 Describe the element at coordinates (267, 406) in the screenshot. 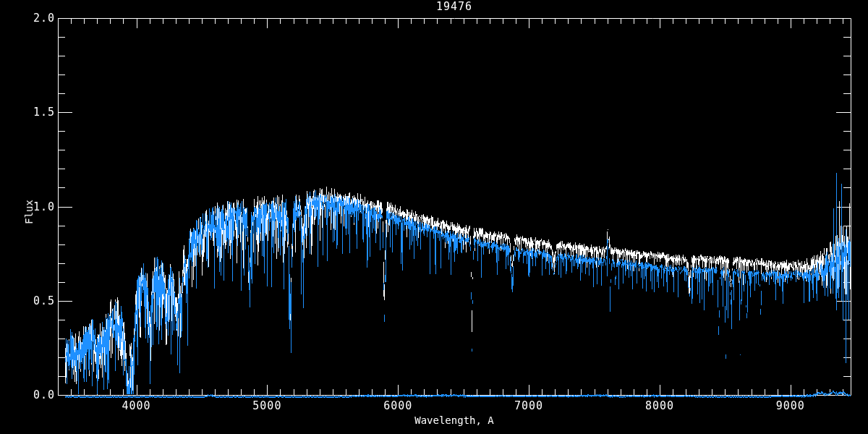

I see `x-tick-label: 5000` at that location.